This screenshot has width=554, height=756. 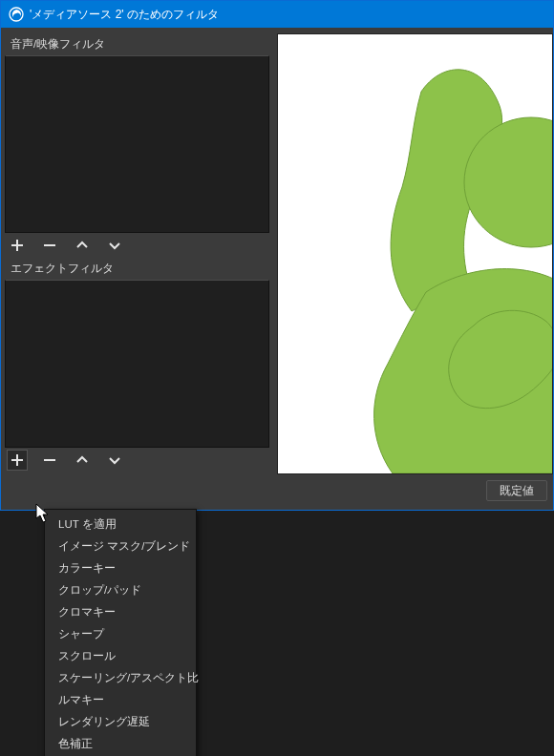 I want to click on titlebar: 'メディアソース 2' のためのフィルタ, so click(x=277, y=14).